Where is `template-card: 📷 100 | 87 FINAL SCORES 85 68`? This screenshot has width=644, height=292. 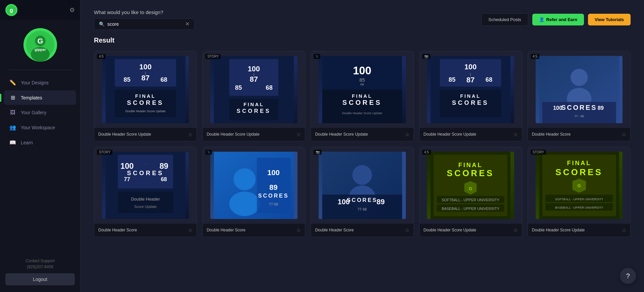 template-card: 📷 100 | 87 FINAL SCORES 85 68 is located at coordinates (471, 96).